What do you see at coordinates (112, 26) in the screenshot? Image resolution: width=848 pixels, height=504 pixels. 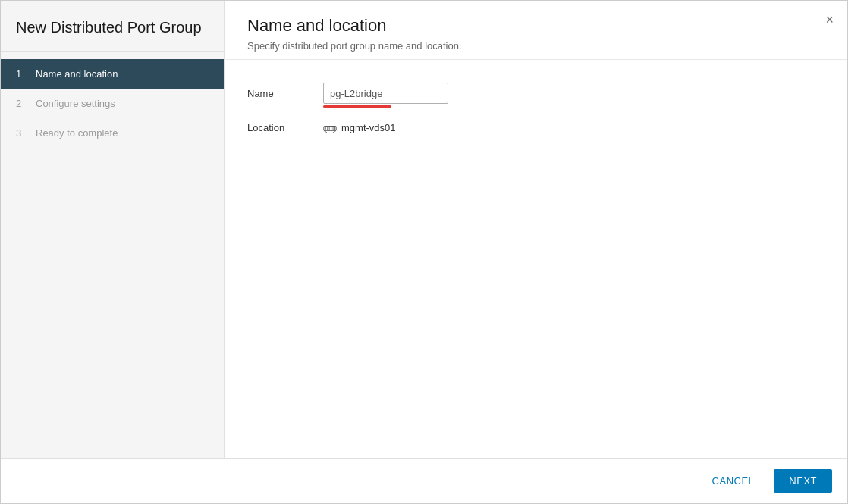 I see `sidebar-title: New Distributed Port Group` at bounding box center [112, 26].